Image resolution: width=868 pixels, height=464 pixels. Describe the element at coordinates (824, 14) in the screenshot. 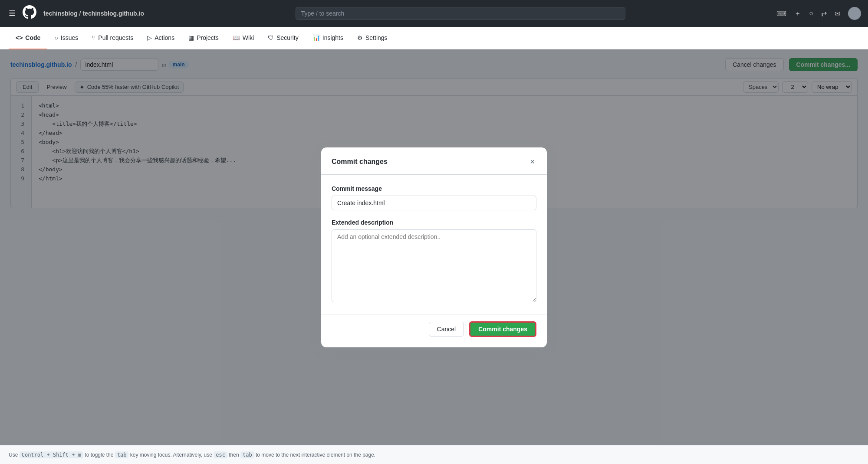

I see `fork-icon: ⇄` at that location.